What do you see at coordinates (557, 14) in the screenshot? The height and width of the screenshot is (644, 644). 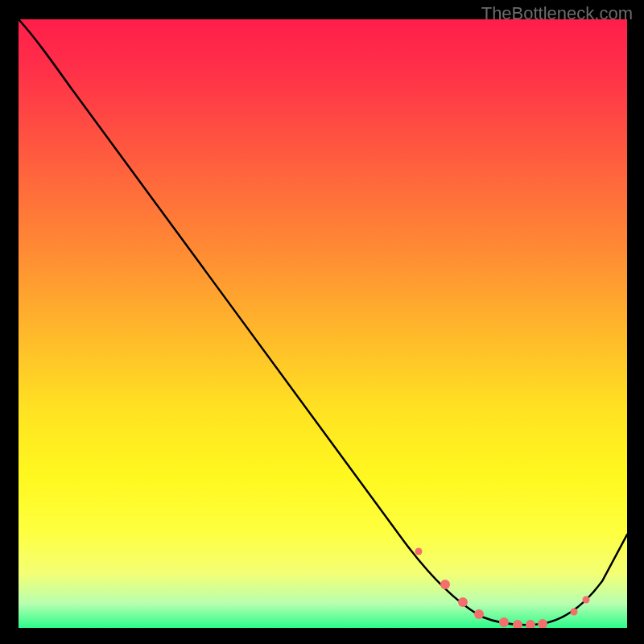 I see `watermark-text: TheBottleneck.com` at bounding box center [557, 14].